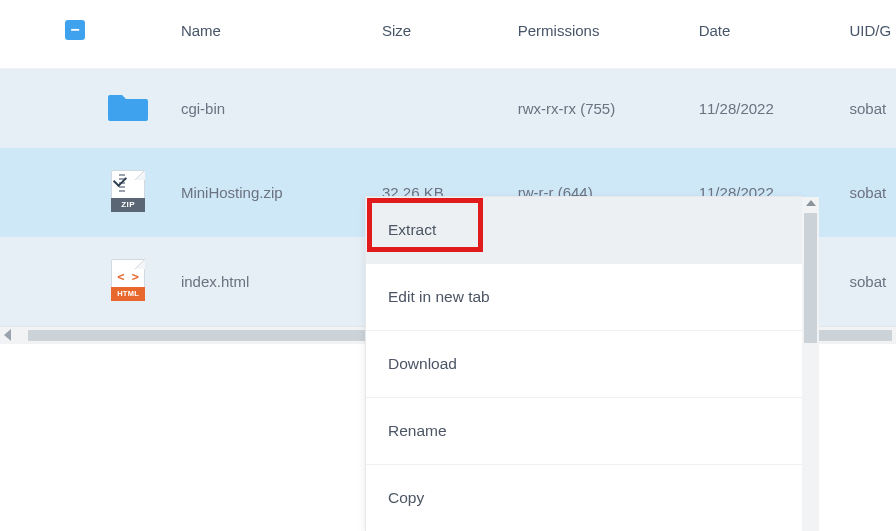 The image size is (896, 531). I want to click on file-type-icon-cell: < > HTML, so click(128, 282).